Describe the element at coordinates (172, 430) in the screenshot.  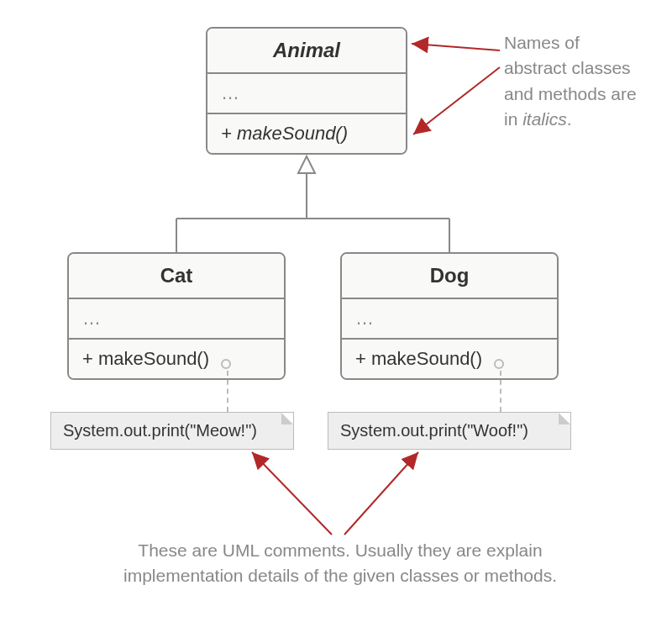
I see `note-cat-impl: System.out.print("Meow!")` at that location.